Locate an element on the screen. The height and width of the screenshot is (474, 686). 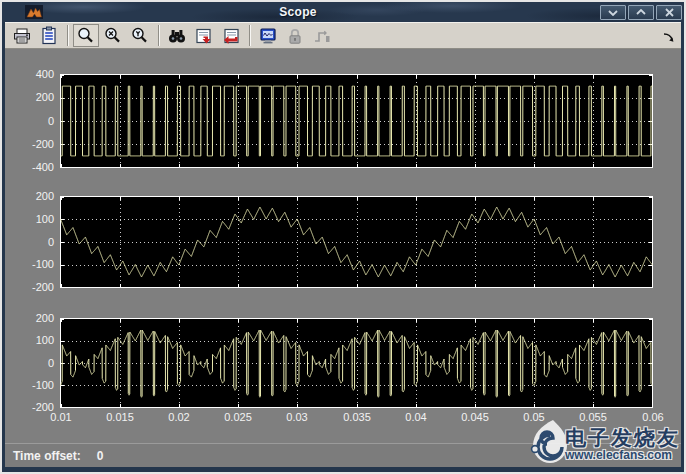
zoom-icon is located at coordinates (86, 36).